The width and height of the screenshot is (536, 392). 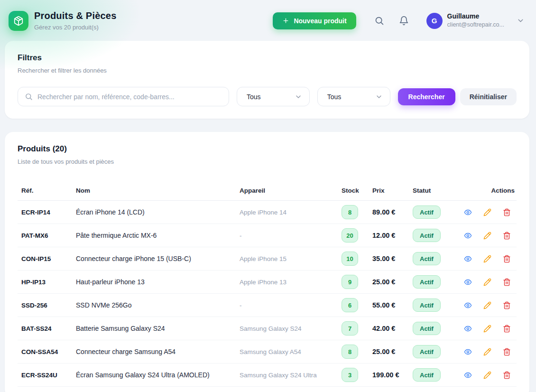 I want to click on cell-name: Pâte thermique Arctic MX-6, so click(x=157, y=235).